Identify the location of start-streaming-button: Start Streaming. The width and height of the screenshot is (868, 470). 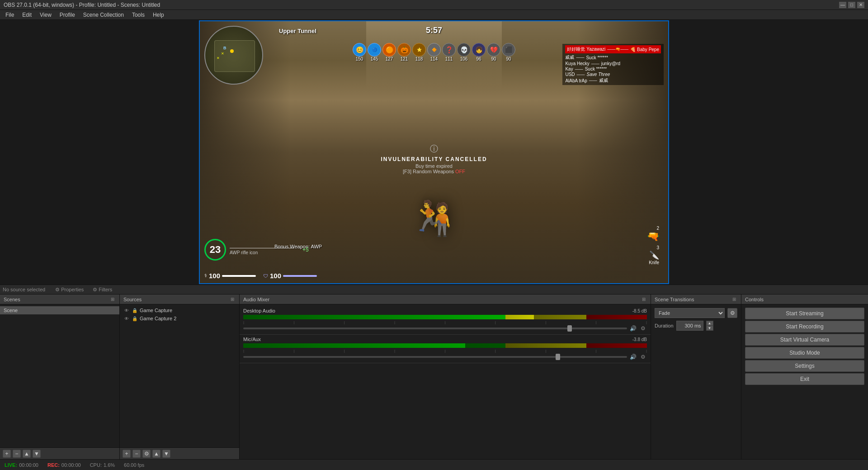
(805, 313).